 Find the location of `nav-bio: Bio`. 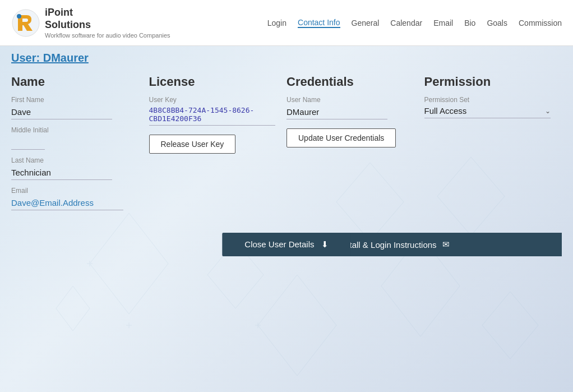

nav-bio: Bio is located at coordinates (470, 23).